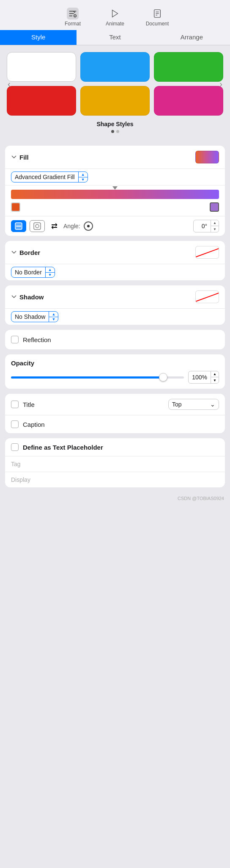 The width and height of the screenshot is (230, 868). I want to click on opacity-value-box: 100% ▲ ▼, so click(204, 377).